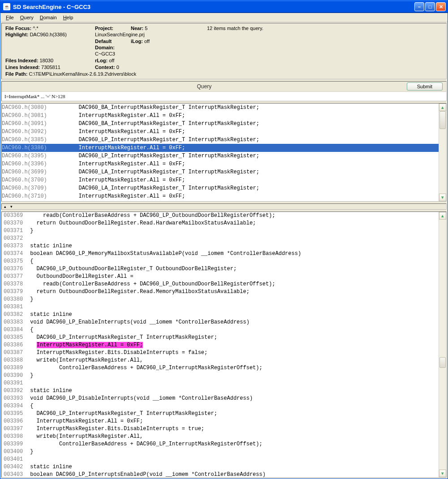 Image resolution: width=448 pixels, height=479 pixels. What do you see at coordinates (224, 216) in the screenshot?
I see `code-line: 003369 readb(ControllerBaseAddress + DAC…` at bounding box center [224, 216].